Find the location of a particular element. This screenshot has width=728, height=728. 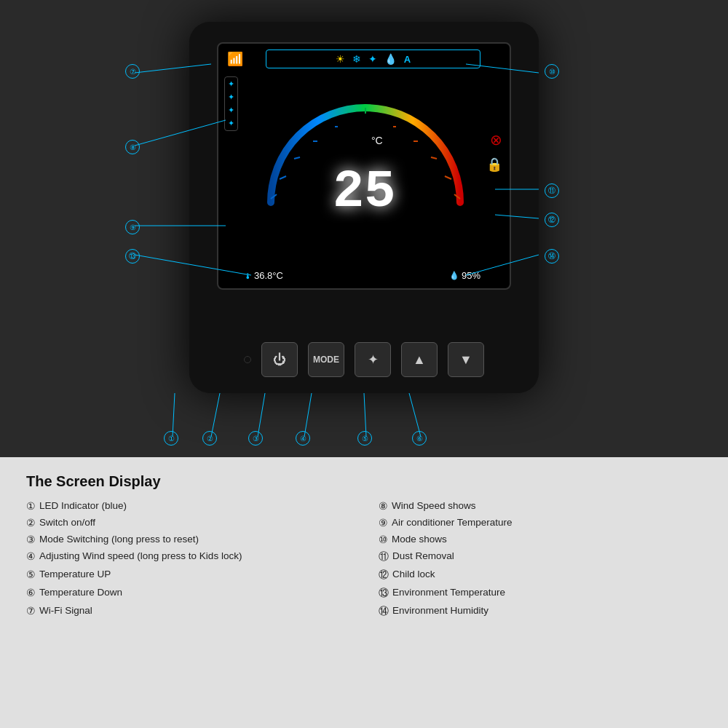

anno-6: ⑥ is located at coordinates (419, 438).